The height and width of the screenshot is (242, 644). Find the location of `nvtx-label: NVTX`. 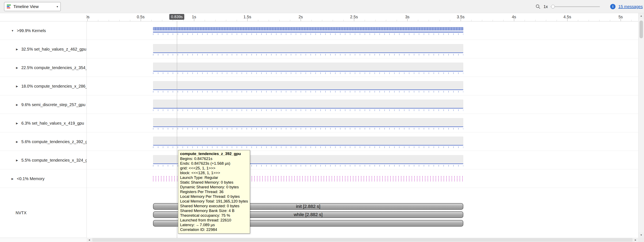

nvtx-label: NVTX is located at coordinates (21, 213).